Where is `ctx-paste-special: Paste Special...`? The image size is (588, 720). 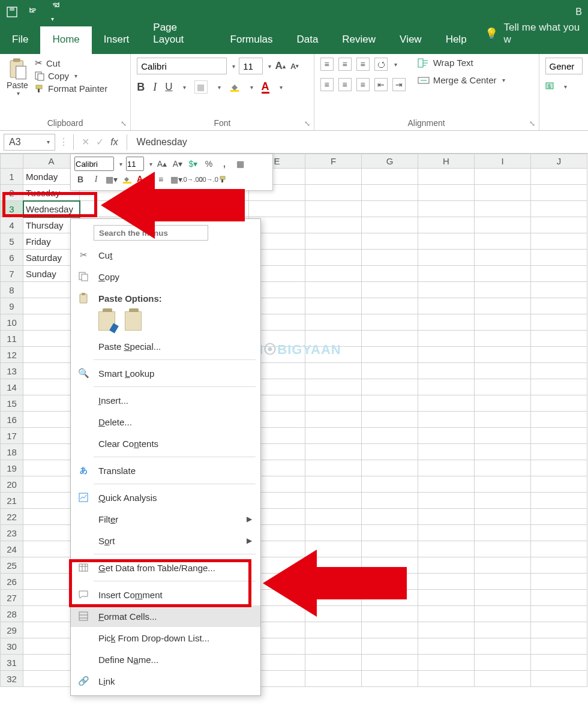 ctx-paste-special: Paste Special... is located at coordinates (166, 346).